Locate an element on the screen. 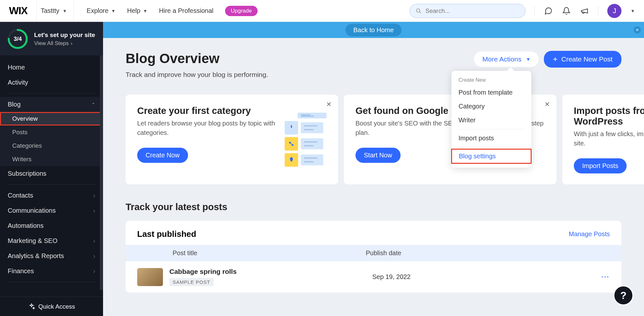 The height and width of the screenshot is (316, 644). label: Finances is located at coordinates (21, 271).